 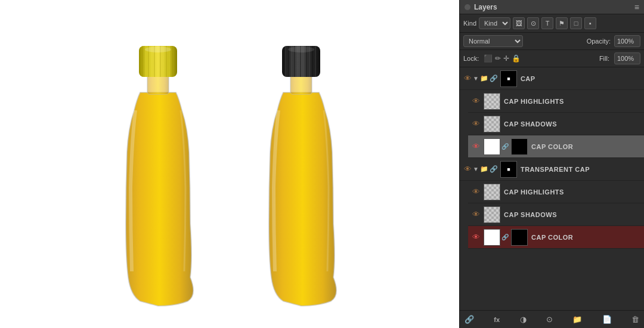 I want to click on footer-delete-icon: 🗑, so click(x=636, y=320).